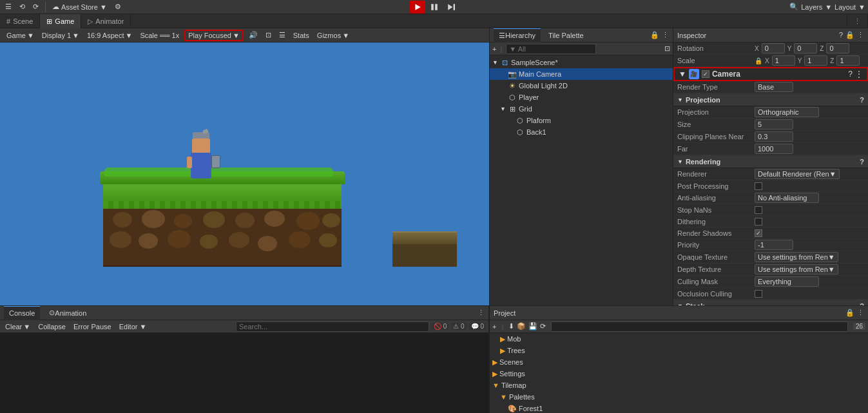  I want to click on render-shadows-checkbox: ✓, so click(758, 233).